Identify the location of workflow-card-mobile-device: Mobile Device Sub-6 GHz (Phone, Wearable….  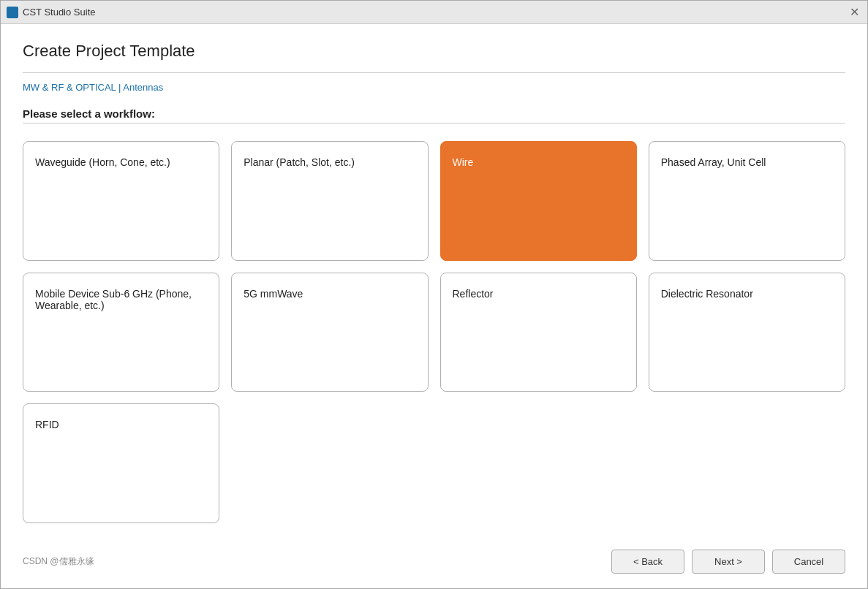
(121, 332).